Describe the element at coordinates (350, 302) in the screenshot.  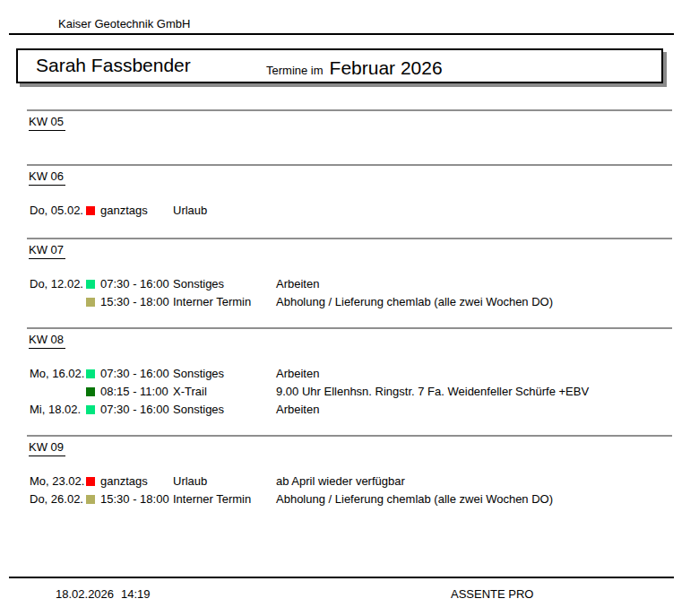
I see `appointment-row: 15:30 - 18:00Interner TerminAbholung / L…` at that location.